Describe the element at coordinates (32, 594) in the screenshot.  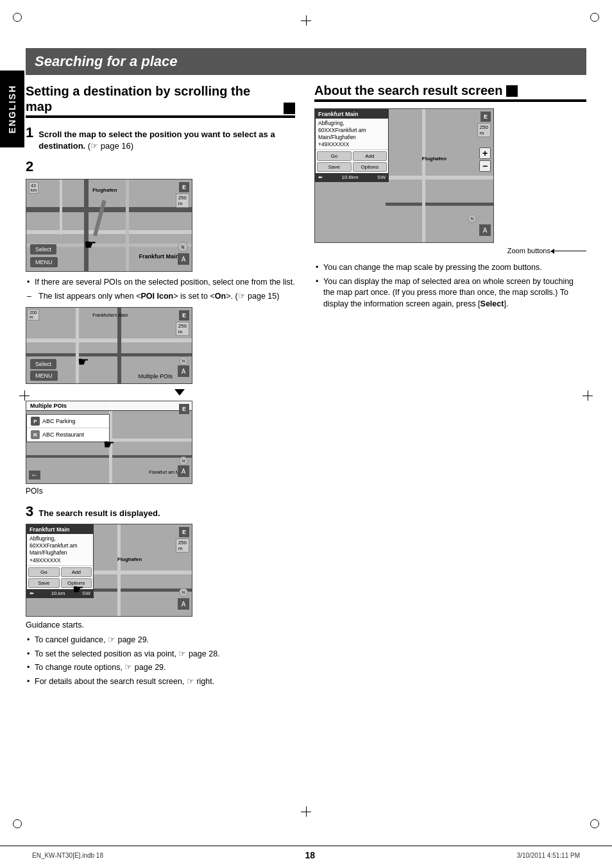
I see `dist-value: ⬅` at that location.